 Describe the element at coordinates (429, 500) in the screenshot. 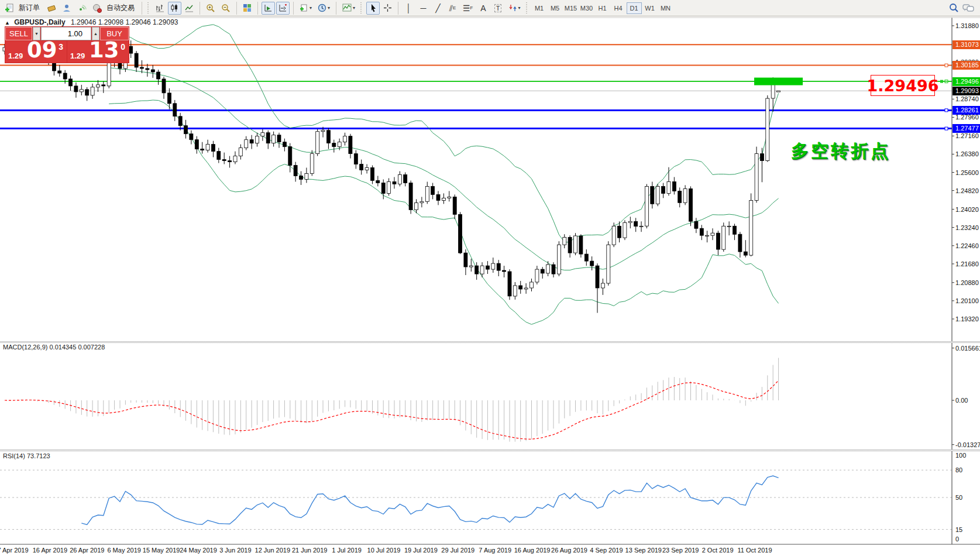

I see `rsi-line` at that location.